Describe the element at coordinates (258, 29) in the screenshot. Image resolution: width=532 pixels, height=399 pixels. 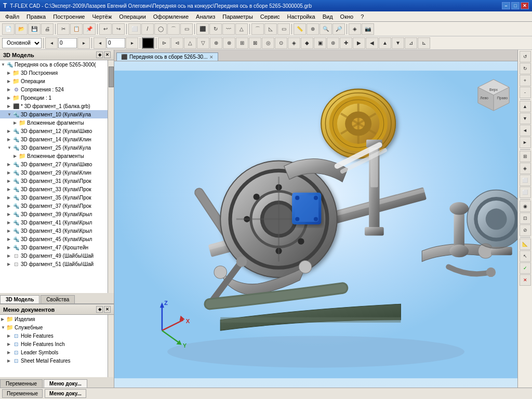
I see `tb-fillet: ⌒` at that location.